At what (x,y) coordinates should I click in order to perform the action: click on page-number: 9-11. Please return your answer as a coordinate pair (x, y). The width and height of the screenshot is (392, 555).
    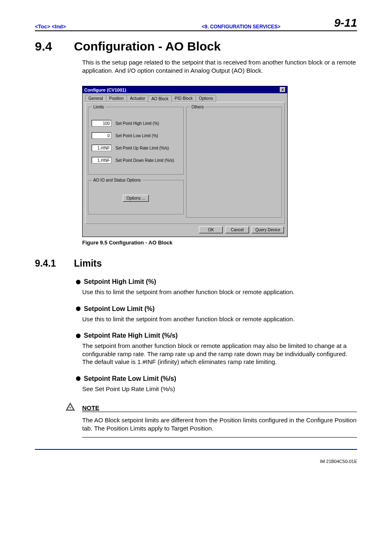
    Looking at the image, I should click on (346, 23).